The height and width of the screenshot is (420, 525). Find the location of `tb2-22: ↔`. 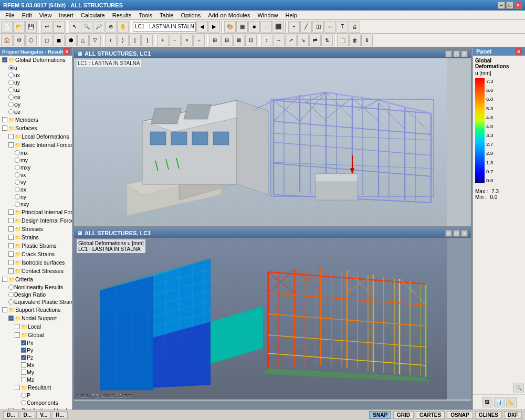

tb2-22: ↔ is located at coordinates (279, 40).